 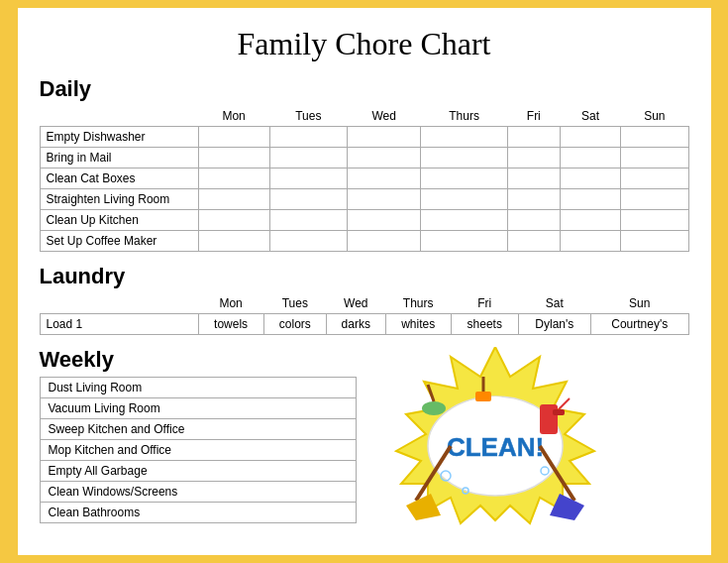 I want to click on laundry-header-wed: Wed, so click(x=357, y=303).